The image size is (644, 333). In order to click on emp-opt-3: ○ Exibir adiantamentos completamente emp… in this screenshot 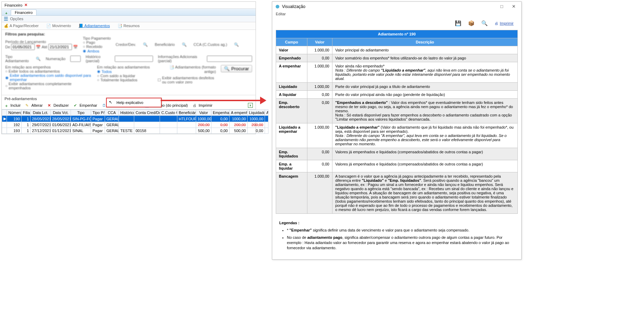, I will do `click(49, 86)`.